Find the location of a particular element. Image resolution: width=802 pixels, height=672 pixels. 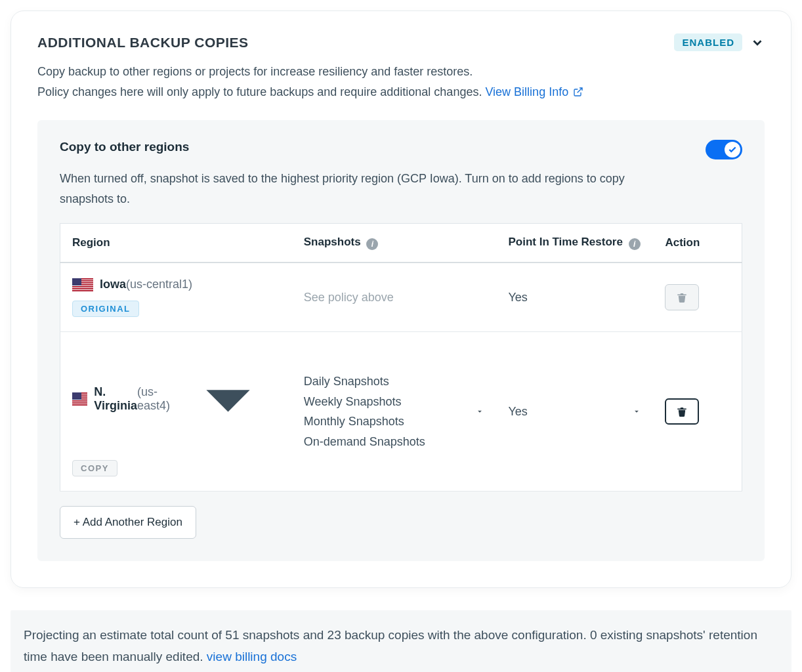

col-region-header: Region is located at coordinates (176, 243).